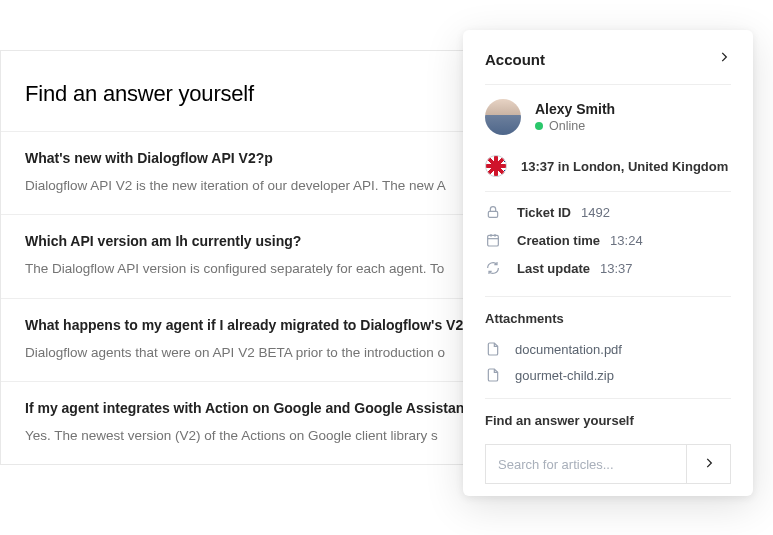  Describe the element at coordinates (554, 268) in the screenshot. I see `meta-label: Last update` at that location.